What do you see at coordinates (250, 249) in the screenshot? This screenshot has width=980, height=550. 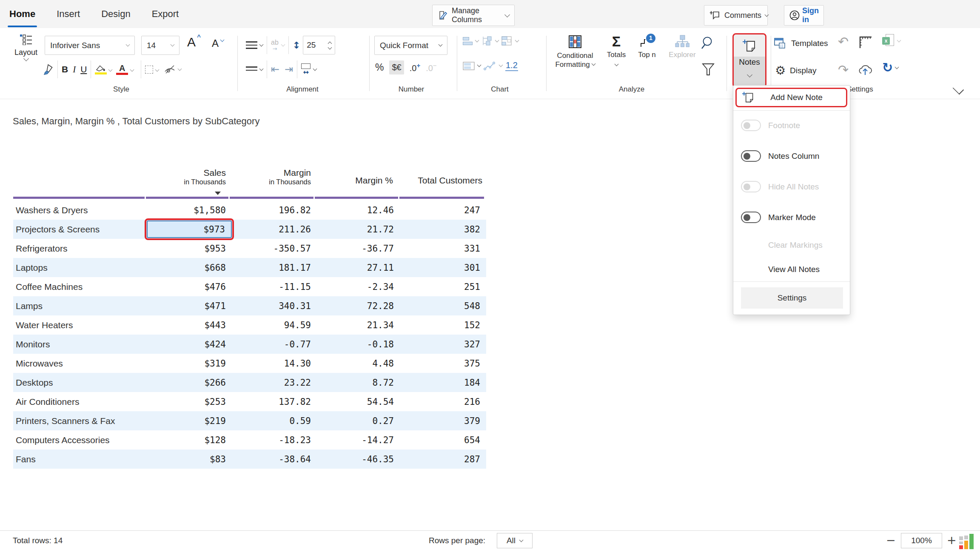 I see `table-row: Refrigerators$953-350.57-36.77331` at bounding box center [250, 249].